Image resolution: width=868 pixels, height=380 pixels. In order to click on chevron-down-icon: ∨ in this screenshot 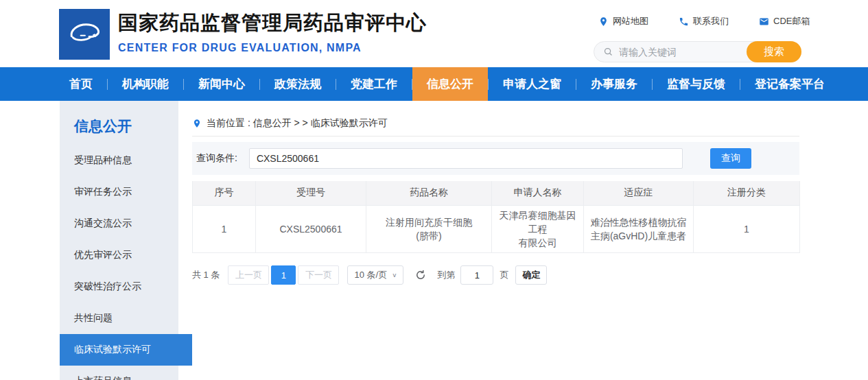, I will do `click(394, 276)`.